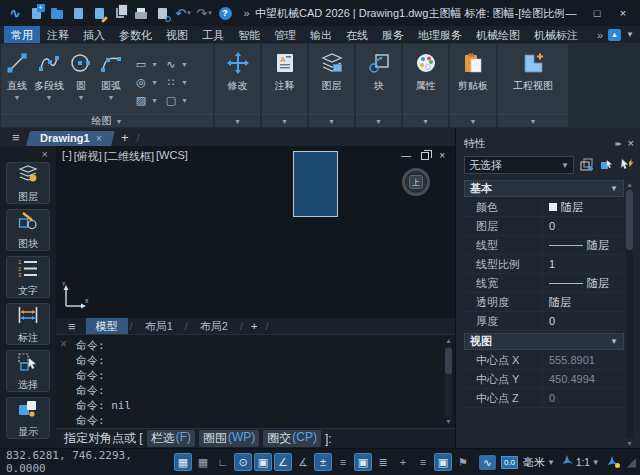 The width and height of the screenshot is (640, 475). Describe the element at coordinates (403, 462) in the screenshot. I see `auto-annotation-toggle: +` at that location.